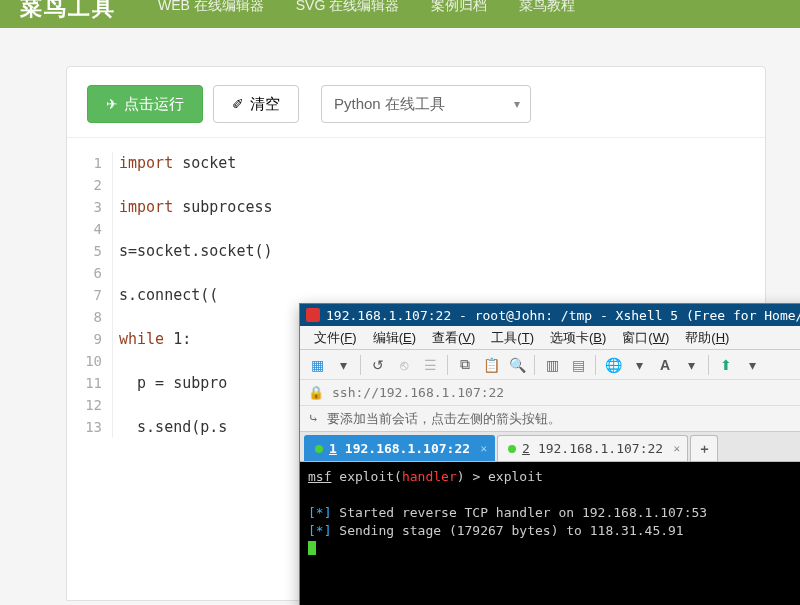 The height and width of the screenshot is (605, 800). Describe the element at coordinates (430, 365) in the screenshot. I see `properties-icon: ☰` at that location.